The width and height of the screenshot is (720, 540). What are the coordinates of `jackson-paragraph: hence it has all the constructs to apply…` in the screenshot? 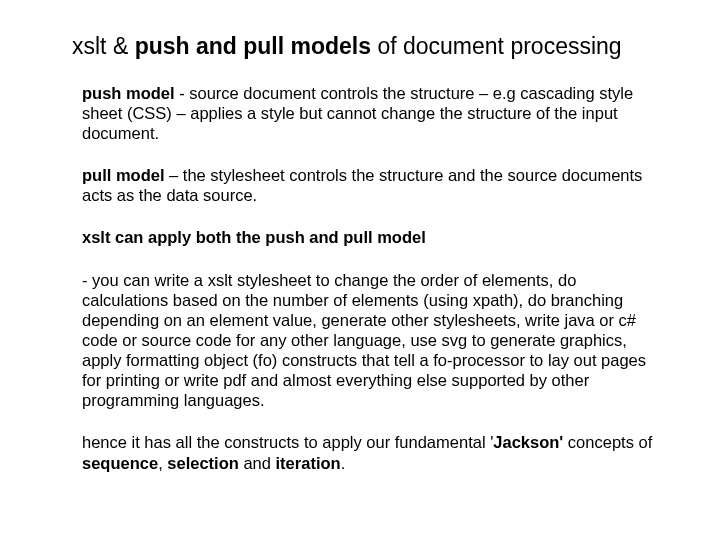 It's located at (371, 452).